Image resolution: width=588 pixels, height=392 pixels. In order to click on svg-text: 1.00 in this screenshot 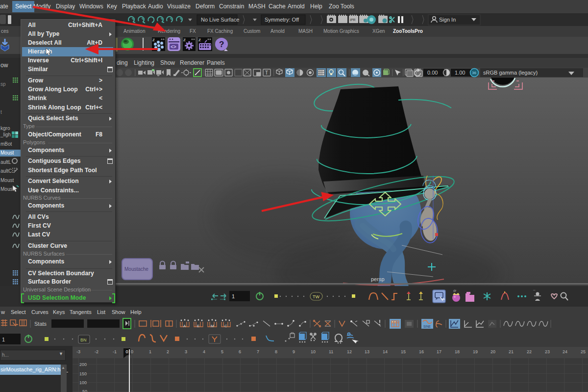, I will do `click(460, 73)`.